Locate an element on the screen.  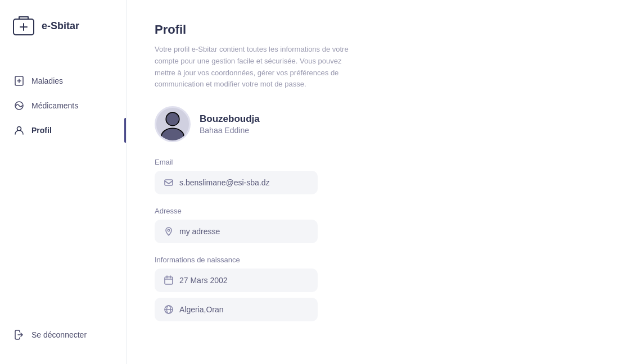
birth-field-group: Informations de naissance 27 Mars 2002 is located at coordinates (383, 289).